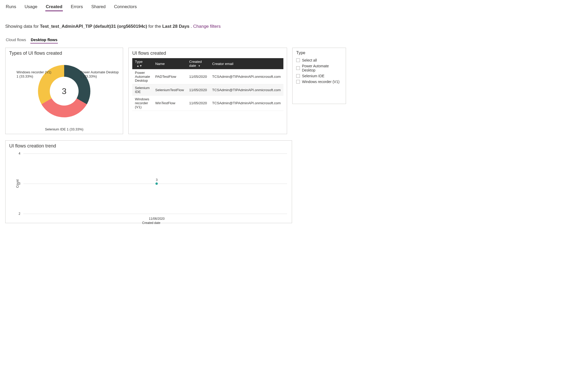 The width and height of the screenshot is (588, 390). I want to click on tab-connectors: Connectors, so click(125, 7).